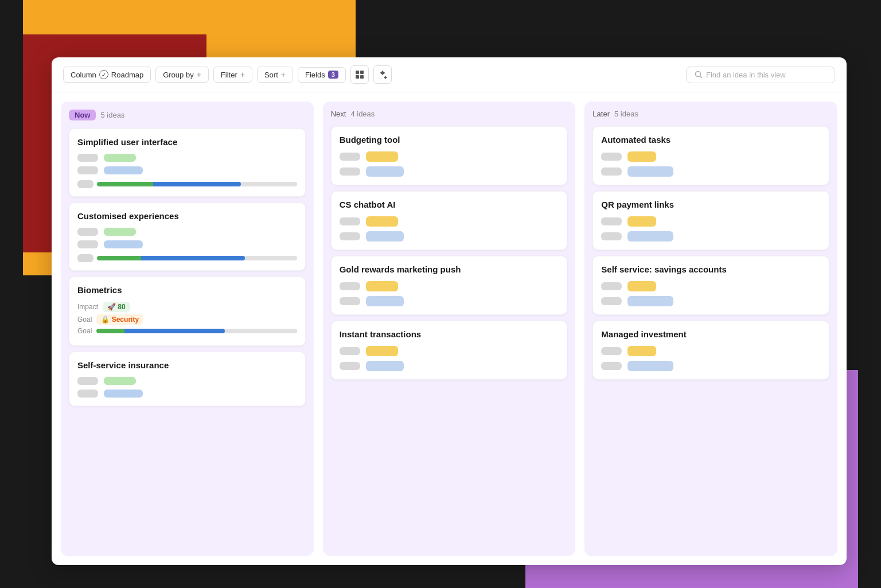 This screenshot has width=881, height=588. What do you see at coordinates (450, 286) in the screenshot?
I see `card-gold-rewards: Gold rewards marketing push` at bounding box center [450, 286].